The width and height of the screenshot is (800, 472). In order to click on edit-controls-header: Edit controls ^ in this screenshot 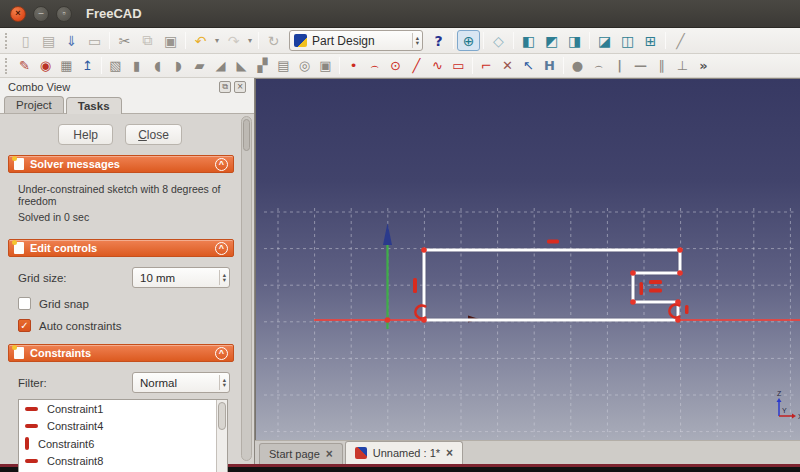, I will do `click(121, 248)`.